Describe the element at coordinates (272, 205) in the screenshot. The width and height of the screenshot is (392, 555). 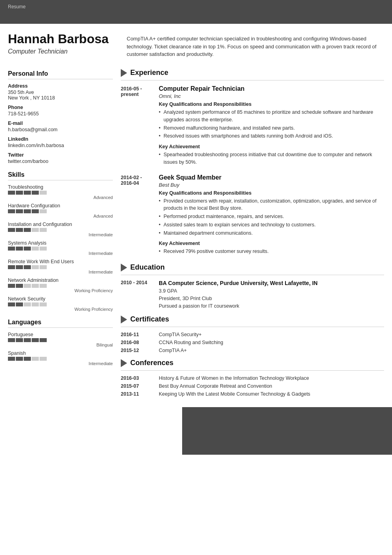
I see `list-item: Provided customers with repair, installa…` at that location.